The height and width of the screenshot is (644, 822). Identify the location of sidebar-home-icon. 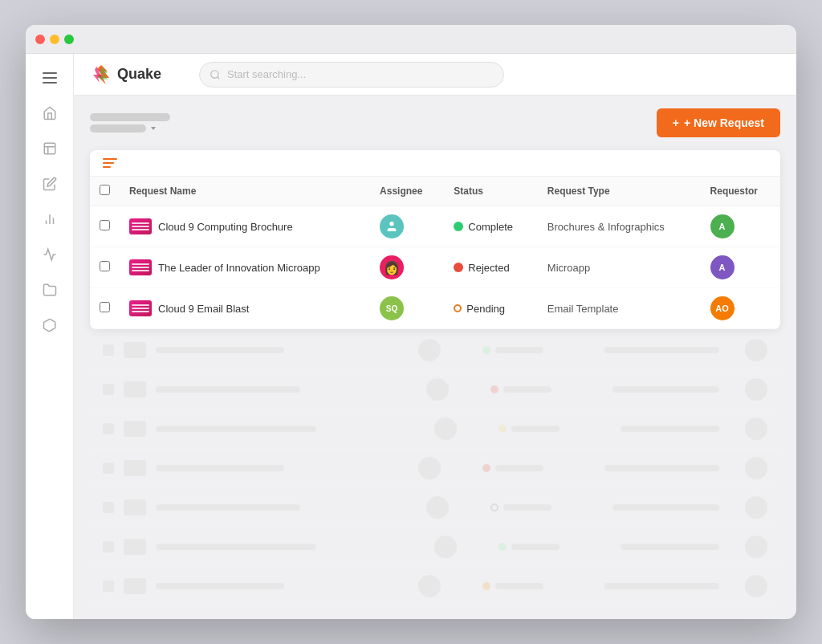
(50, 113).